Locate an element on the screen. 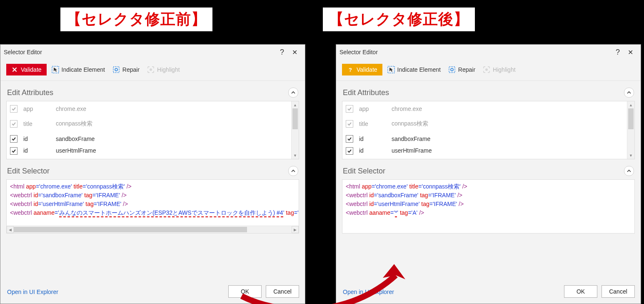 The width and height of the screenshot is (644, 304). header-after-label: 【セレクタ修正後】 is located at coordinates (399, 19).